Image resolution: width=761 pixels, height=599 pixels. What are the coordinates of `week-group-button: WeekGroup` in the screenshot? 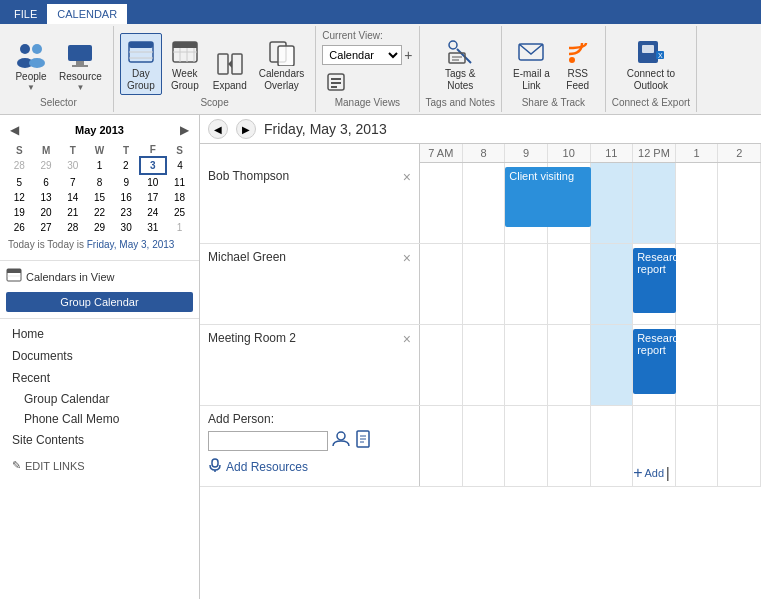 It's located at (185, 64).